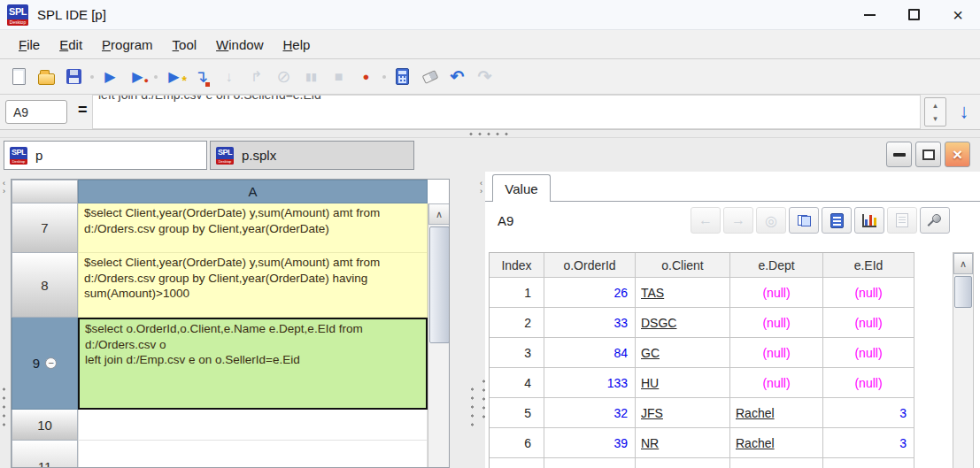  Describe the element at coordinates (210, 98) in the screenshot. I see `formula-text: left join d:/Emp.csv e on o.SellerId=e.E…` at that location.